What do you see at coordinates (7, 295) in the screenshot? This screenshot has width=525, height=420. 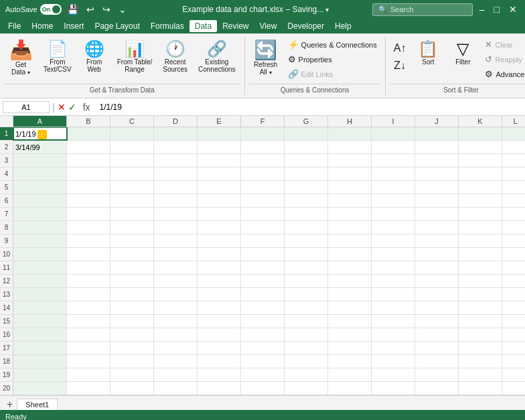 I see `row-number-13: 13` at bounding box center [7, 295].